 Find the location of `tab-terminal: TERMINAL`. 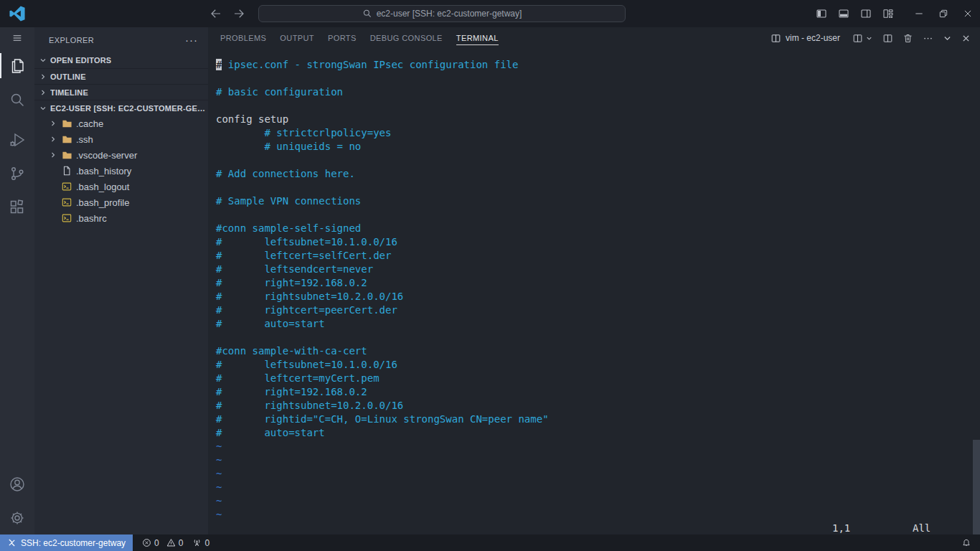

tab-terminal: TERMINAL is located at coordinates (478, 38).